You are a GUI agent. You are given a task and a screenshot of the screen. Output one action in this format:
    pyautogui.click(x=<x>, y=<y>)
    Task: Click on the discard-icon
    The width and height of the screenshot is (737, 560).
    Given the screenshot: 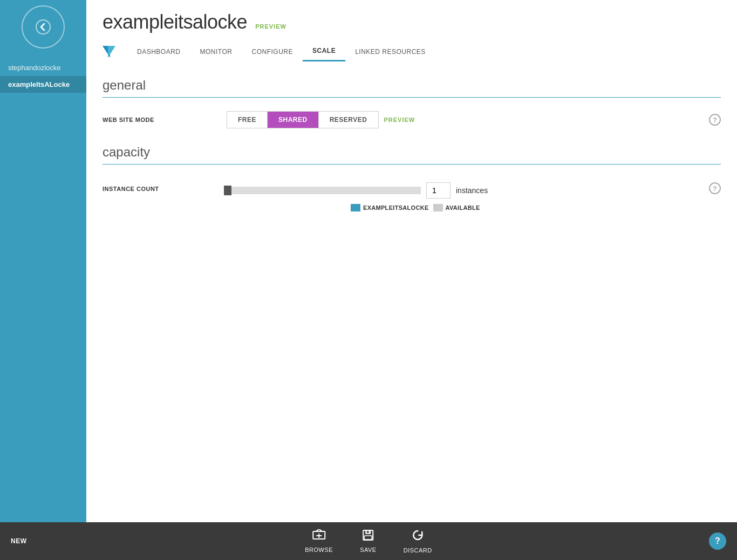 What is the action you would take?
    pyautogui.click(x=418, y=537)
    